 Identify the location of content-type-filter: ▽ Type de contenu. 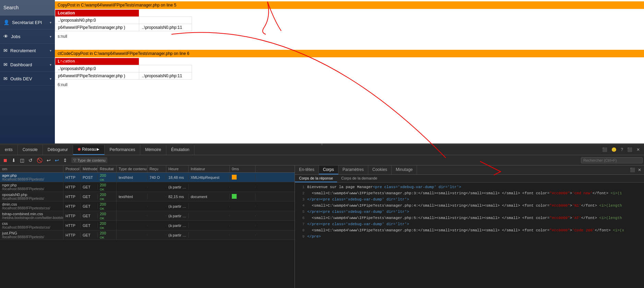
(89, 160).